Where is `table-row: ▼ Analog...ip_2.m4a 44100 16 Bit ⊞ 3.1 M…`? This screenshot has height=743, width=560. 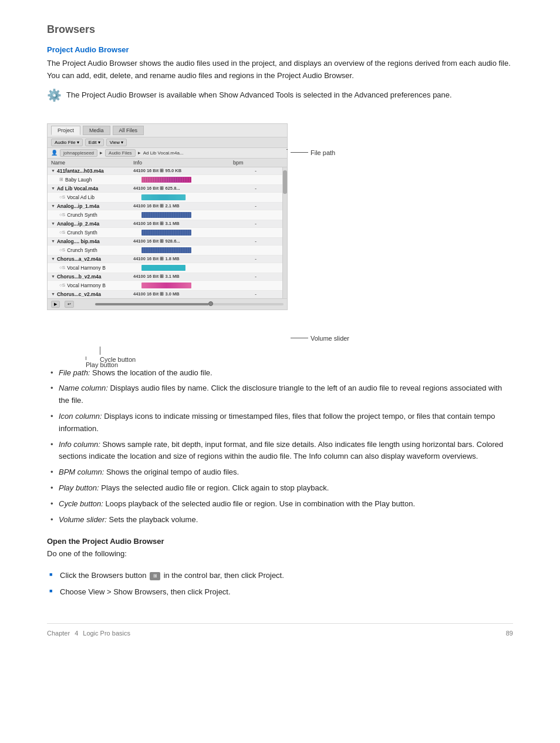
table-row: ▼ Analog...ip_2.m4a 44100 16 Bit ⊞ 3.1 M… is located at coordinates (167, 224).